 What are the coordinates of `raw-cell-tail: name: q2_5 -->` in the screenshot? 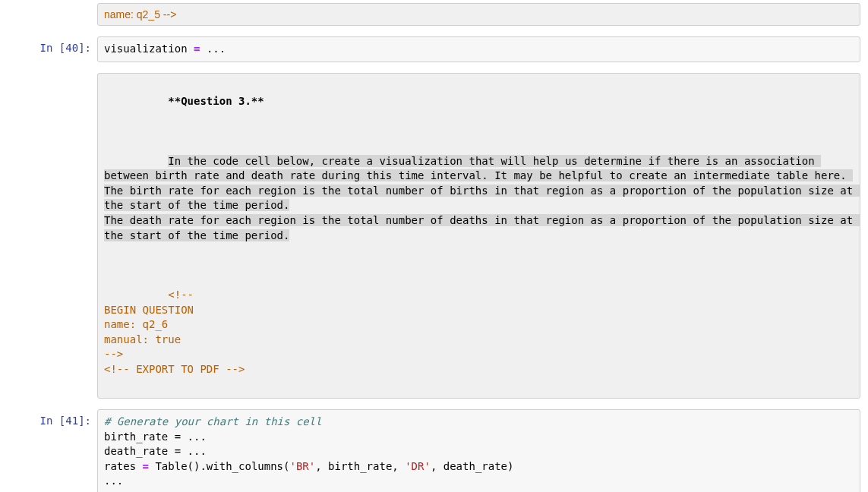 It's located at (434, 14).